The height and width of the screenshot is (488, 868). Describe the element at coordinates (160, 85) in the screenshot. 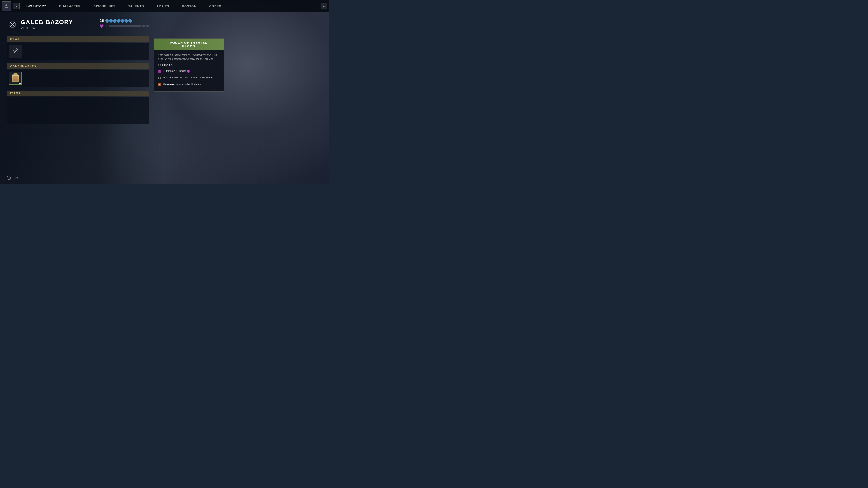

I see `suspicion-icon: !` at that location.